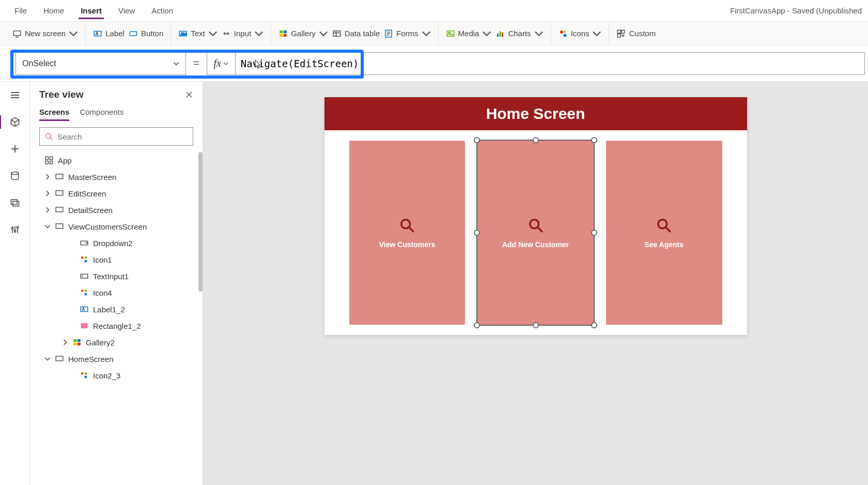  Describe the element at coordinates (116, 293) in the screenshot. I see `tree-node-icon4: Icon4` at that location.